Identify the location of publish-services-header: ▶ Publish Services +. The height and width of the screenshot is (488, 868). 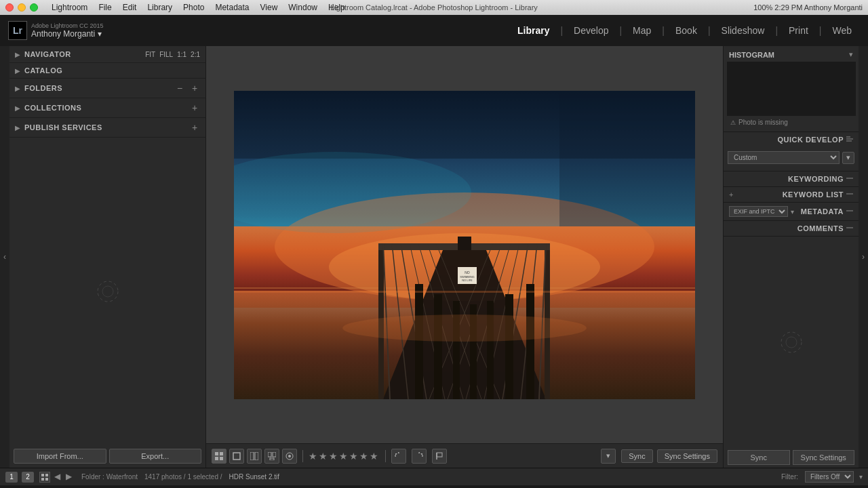
(107, 127).